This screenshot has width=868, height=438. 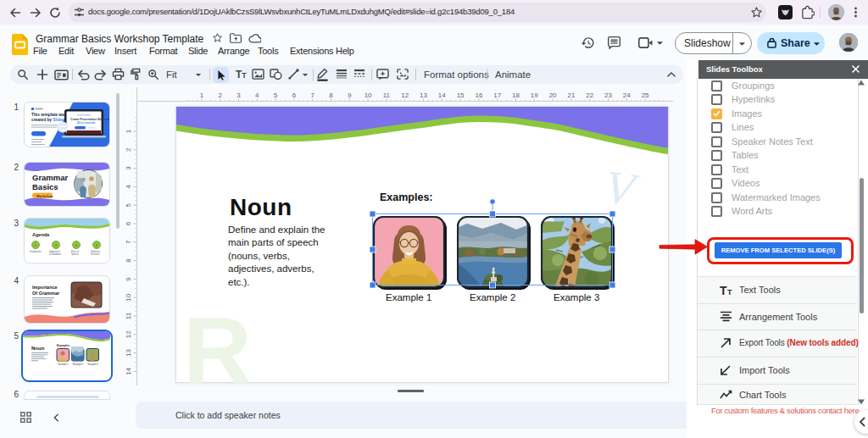 What do you see at coordinates (478, 95) in the screenshot?
I see `svg-text: 16` at bounding box center [478, 95].